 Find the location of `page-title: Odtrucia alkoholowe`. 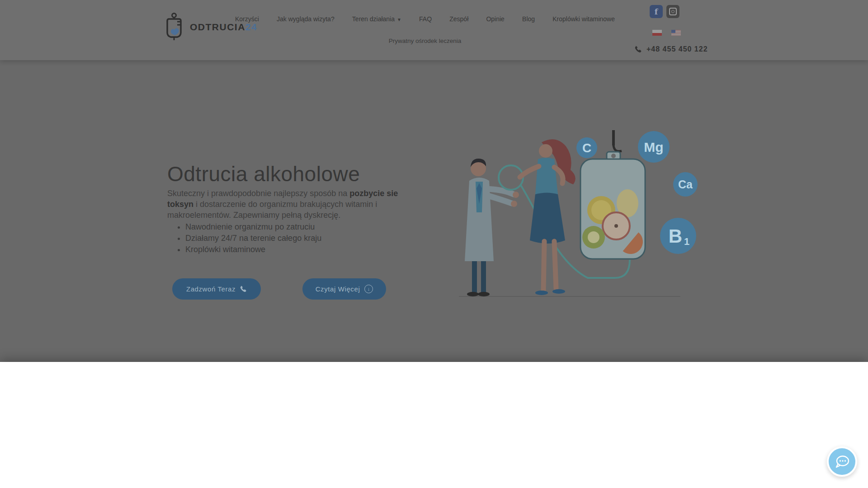

page-title: Odtrucia alkoholowe is located at coordinates (264, 174).